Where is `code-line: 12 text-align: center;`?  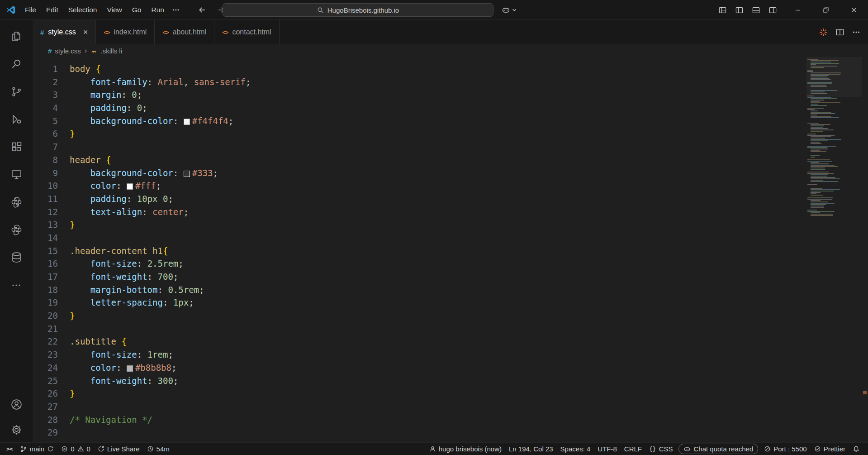
code-line: 12 text-align: center; is located at coordinates (419, 212).